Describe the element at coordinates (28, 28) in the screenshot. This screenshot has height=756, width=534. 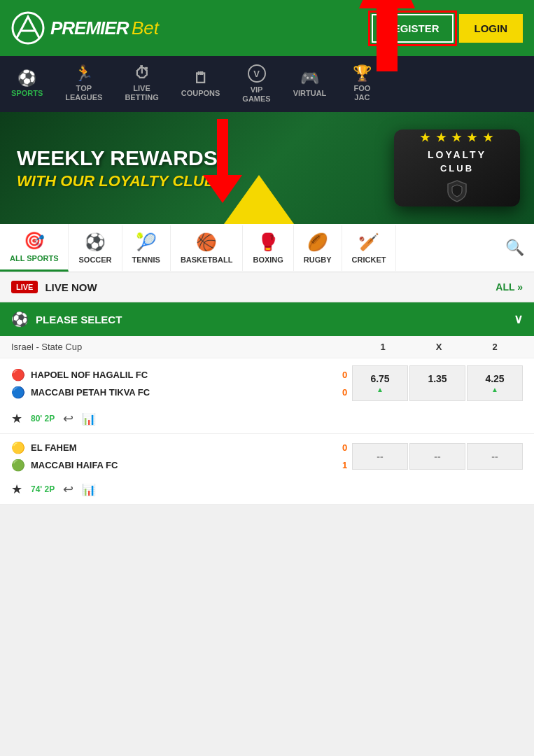
I see `logo-icon` at that location.